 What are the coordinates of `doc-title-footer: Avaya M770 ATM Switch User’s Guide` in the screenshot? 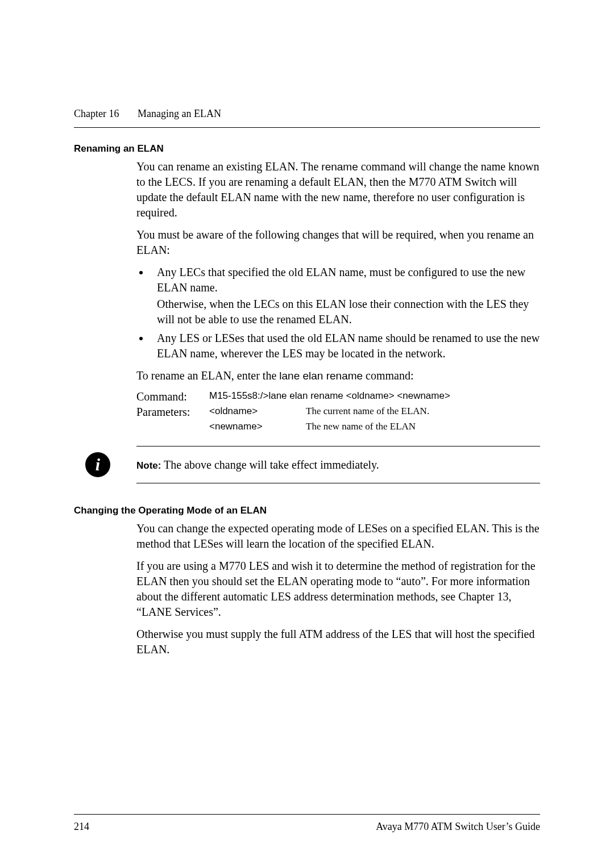 It's located at (458, 827).